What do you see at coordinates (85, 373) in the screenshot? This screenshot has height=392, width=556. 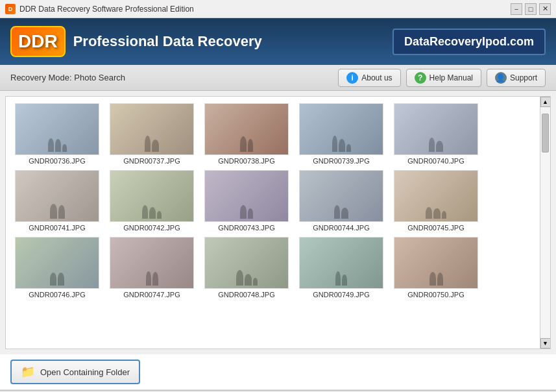 I see `folder-btn-label: Open Containing Folder` at bounding box center [85, 373].